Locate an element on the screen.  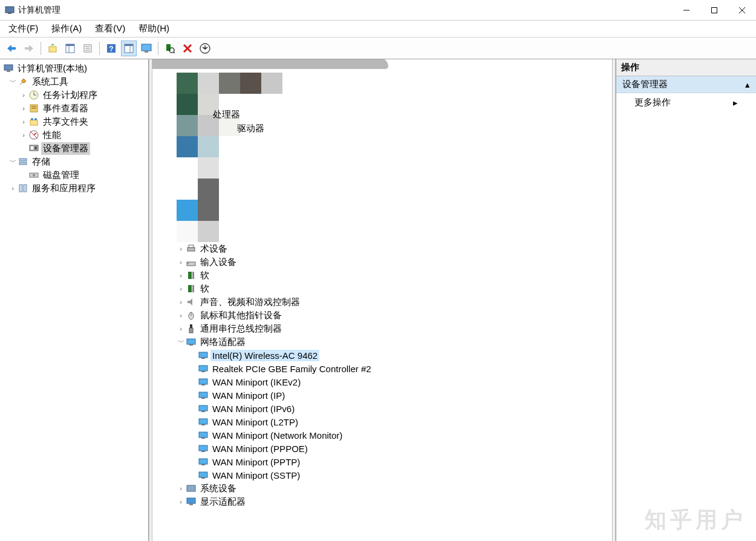
device-item: Realtek PCIe GBE Family Controller #2 is located at coordinates (377, 369).